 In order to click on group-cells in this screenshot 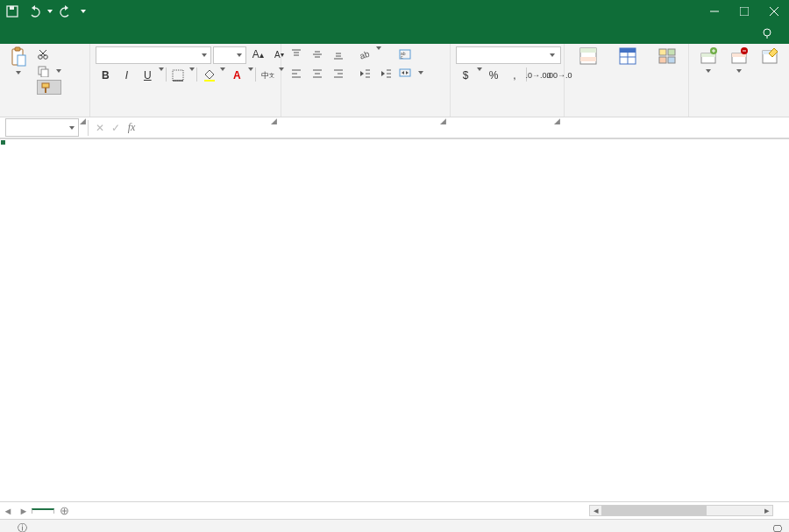, I will do `click(739, 81)`.